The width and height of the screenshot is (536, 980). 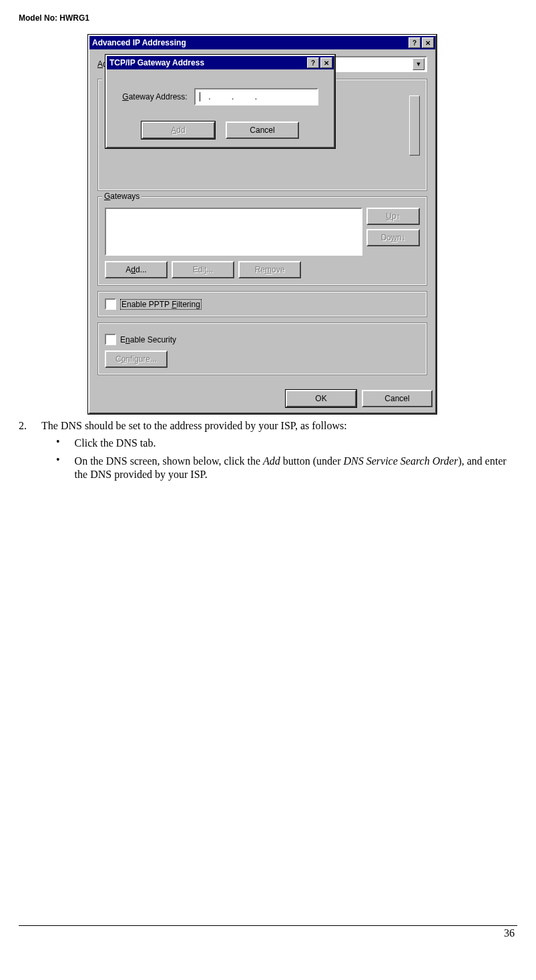 What do you see at coordinates (148, 340) in the screenshot?
I see `security-label: Enable Security` at bounding box center [148, 340].